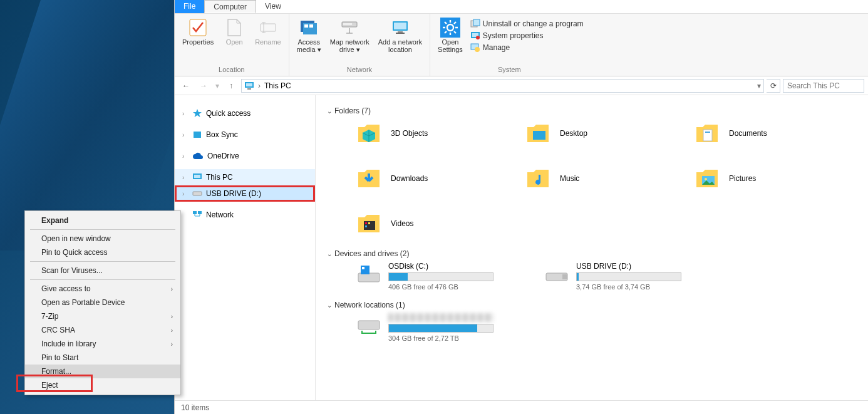  What do you see at coordinates (778, 179) in the screenshot?
I see `folder-pictures: Pictures` at bounding box center [778, 179].